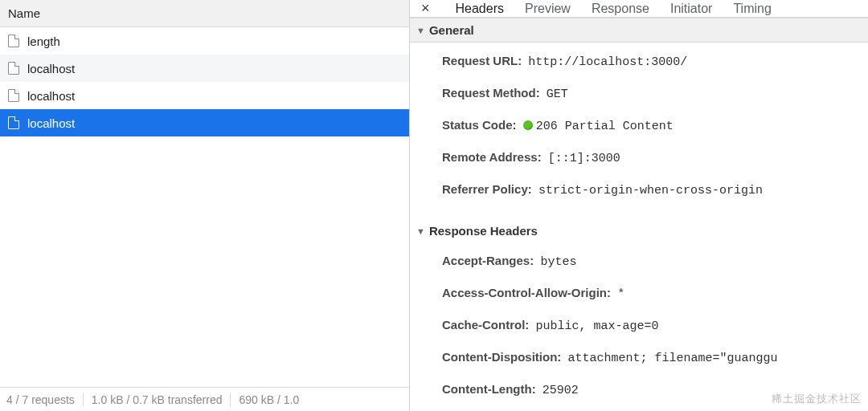 The width and height of the screenshot is (868, 411). Describe the element at coordinates (492, 157) in the screenshot. I see `kv-key: Remote Address:` at that location.